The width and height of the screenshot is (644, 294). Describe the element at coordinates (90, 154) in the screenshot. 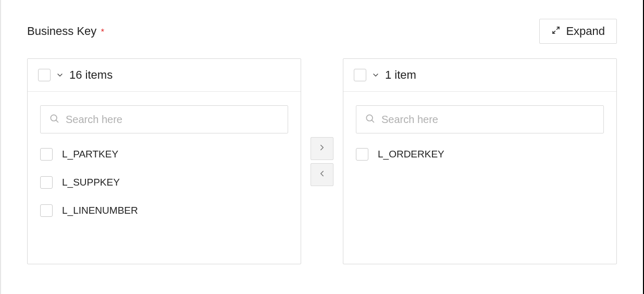

I see `item-label: L_PARTKEY` at that location.